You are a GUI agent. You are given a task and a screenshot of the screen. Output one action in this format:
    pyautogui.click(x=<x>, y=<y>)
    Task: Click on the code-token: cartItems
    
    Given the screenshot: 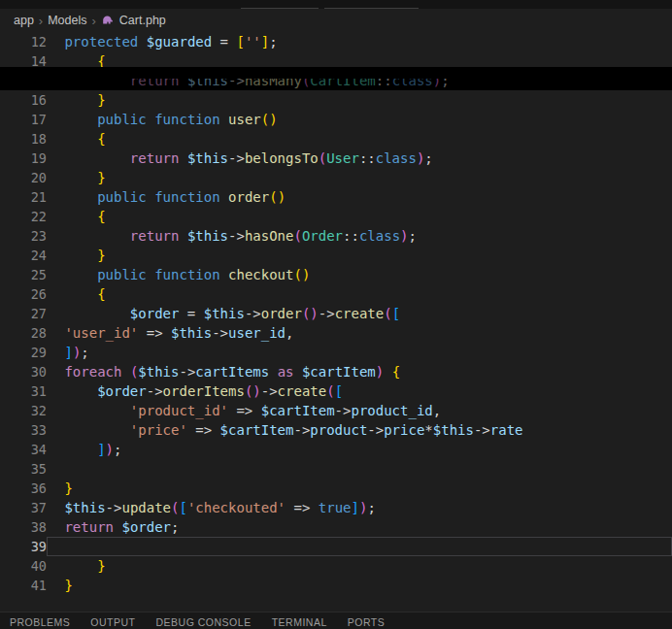 What is the action you would take?
    pyautogui.click(x=232, y=372)
    